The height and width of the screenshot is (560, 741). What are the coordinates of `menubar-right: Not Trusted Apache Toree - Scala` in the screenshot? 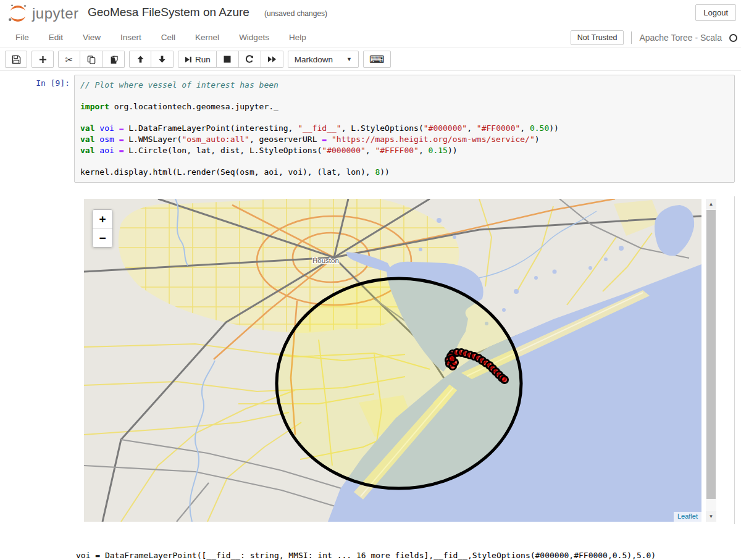 It's located at (654, 38).